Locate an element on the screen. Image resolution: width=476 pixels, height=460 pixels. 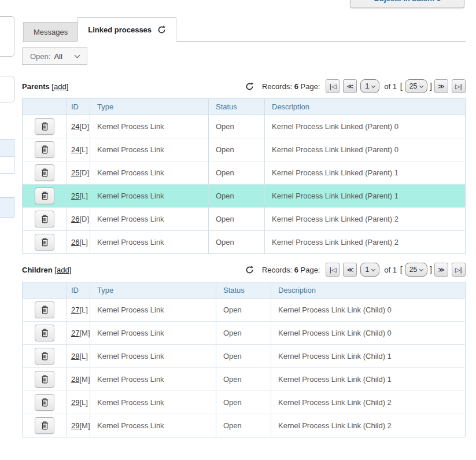
open-filter-select: Open: All is located at coordinates (54, 56).